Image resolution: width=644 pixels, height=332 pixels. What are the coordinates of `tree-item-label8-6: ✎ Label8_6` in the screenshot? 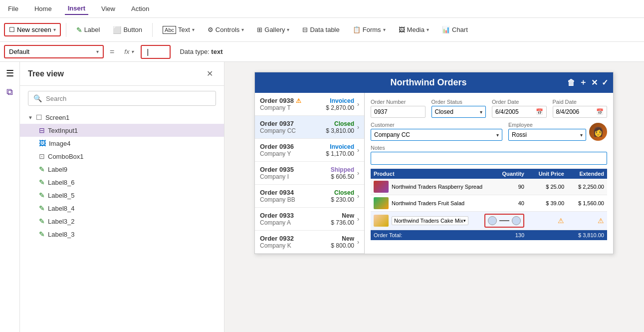 It's located at (122, 182).